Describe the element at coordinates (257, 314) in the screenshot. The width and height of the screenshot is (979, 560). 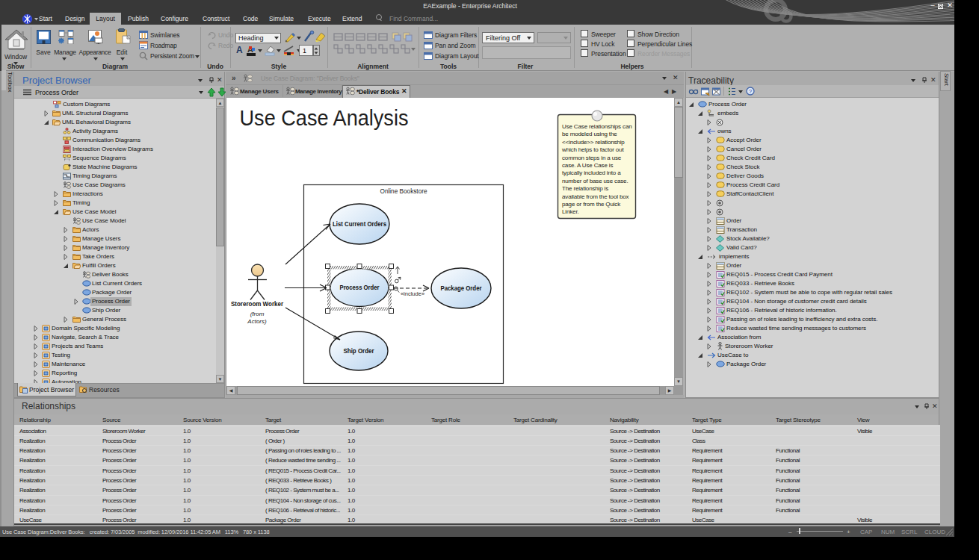
I see `svg-text: (from` at that location.